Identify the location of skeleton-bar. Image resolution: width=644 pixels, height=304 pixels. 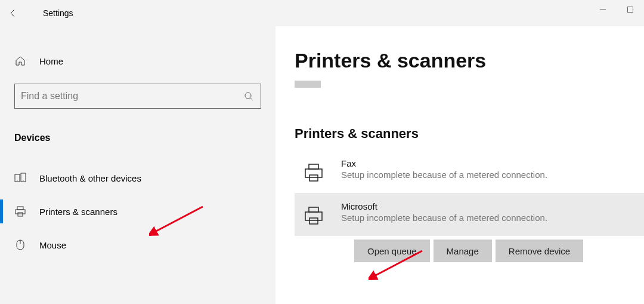
(308, 84).